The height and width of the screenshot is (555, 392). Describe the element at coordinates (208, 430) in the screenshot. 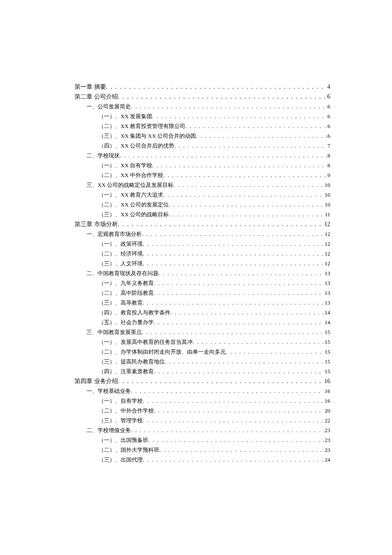

I see `toc-entry: 二、学校增值业务23` at that location.